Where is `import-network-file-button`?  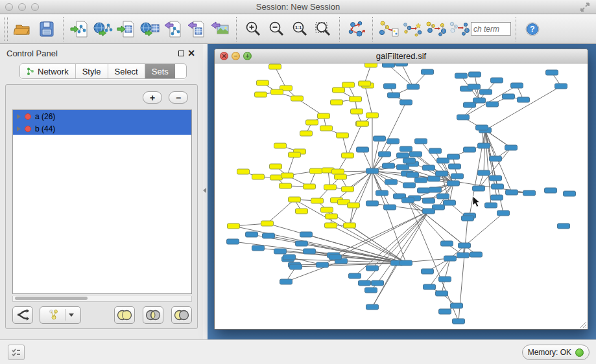
import-network-file-button is located at coordinates (80, 29).